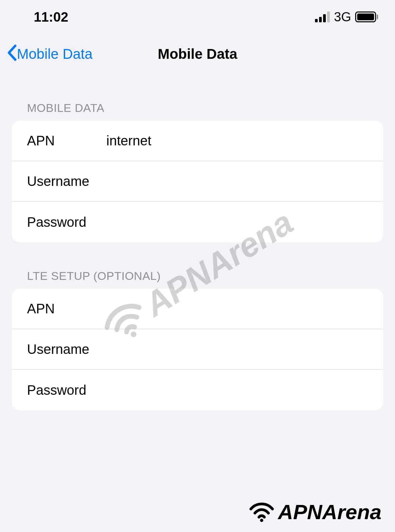  What do you see at coordinates (342, 17) in the screenshot?
I see `network-type: 3G` at bounding box center [342, 17].